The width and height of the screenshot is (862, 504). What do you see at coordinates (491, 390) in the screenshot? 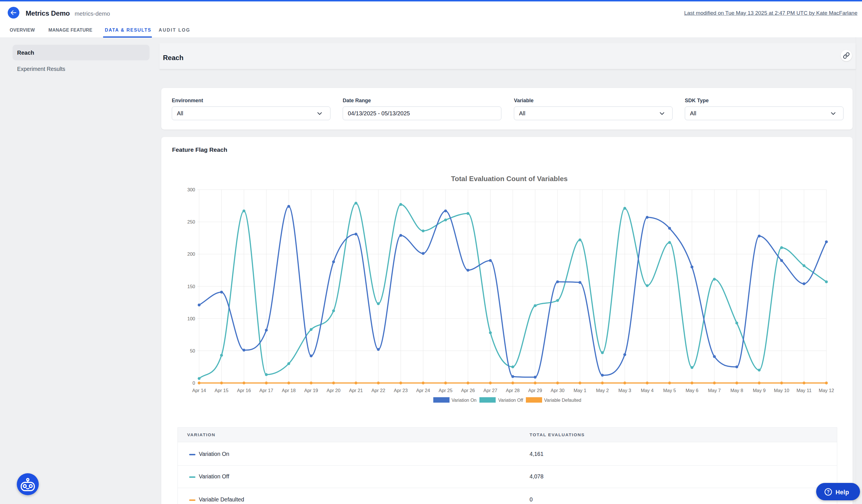
I see `svg-text: Apr 27` at bounding box center [491, 390].